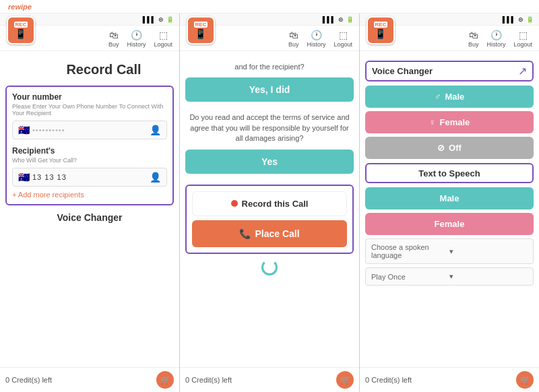 This screenshot has width=539, height=392. I want to click on off-voice-button: ⊘ Off, so click(449, 148).